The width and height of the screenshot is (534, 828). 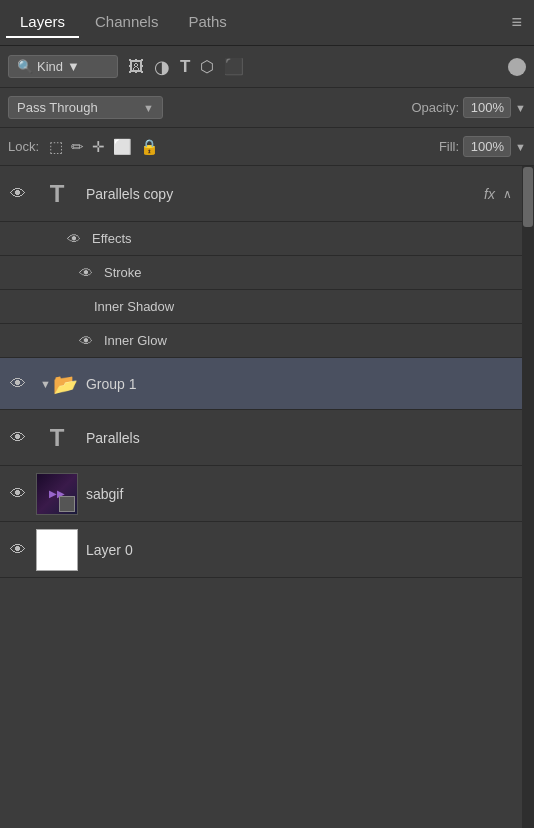 I want to click on kind-label: Kind, so click(x=50, y=66).